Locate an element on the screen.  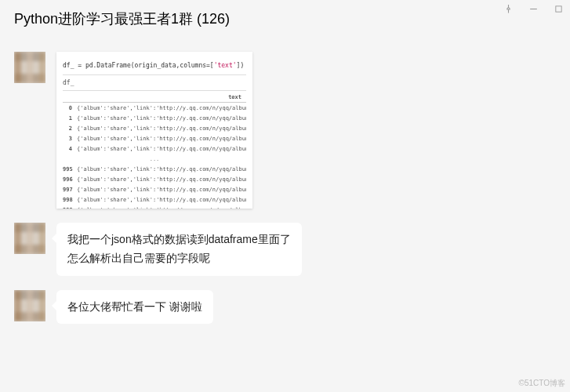
table-ellipsis: ... is located at coordinates (154, 158).